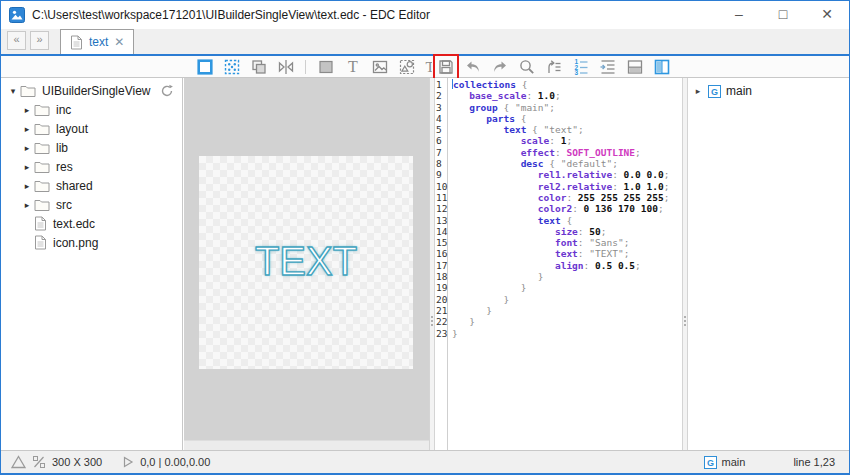  What do you see at coordinates (40, 40) in the screenshot?
I see `tab-nav-forward-button: »` at bounding box center [40, 40].